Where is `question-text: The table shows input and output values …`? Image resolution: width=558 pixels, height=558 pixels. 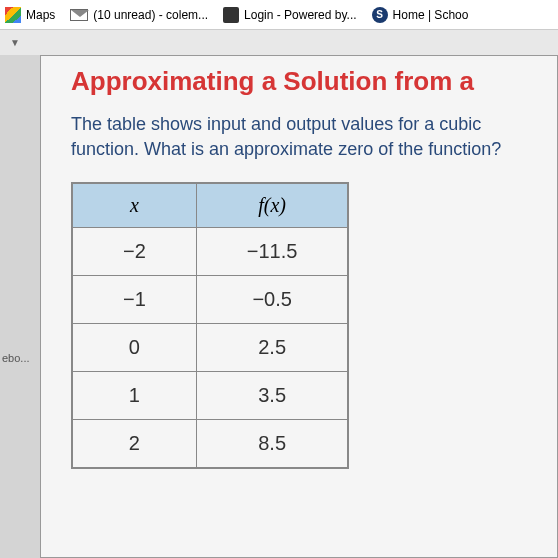
question-text: The table shows input and output values … is located at coordinates (299, 147).